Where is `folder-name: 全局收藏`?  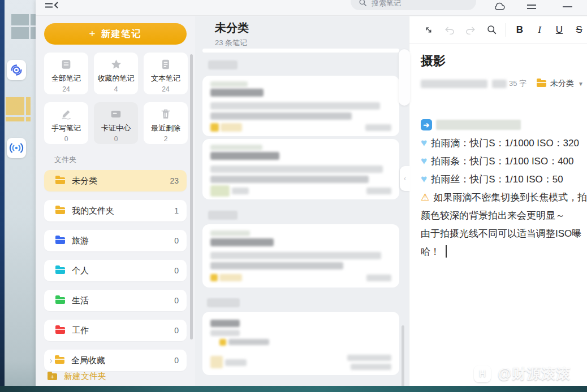 folder-name: 全局收藏 is located at coordinates (123, 360).